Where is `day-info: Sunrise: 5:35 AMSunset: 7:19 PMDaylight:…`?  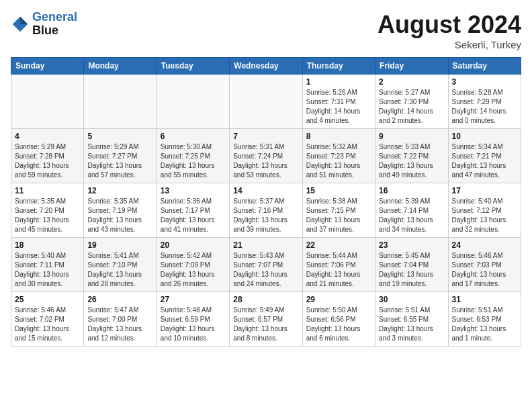 day-info: Sunrise: 5:35 AMSunset: 7:19 PMDaylight:… is located at coordinates (120, 216).